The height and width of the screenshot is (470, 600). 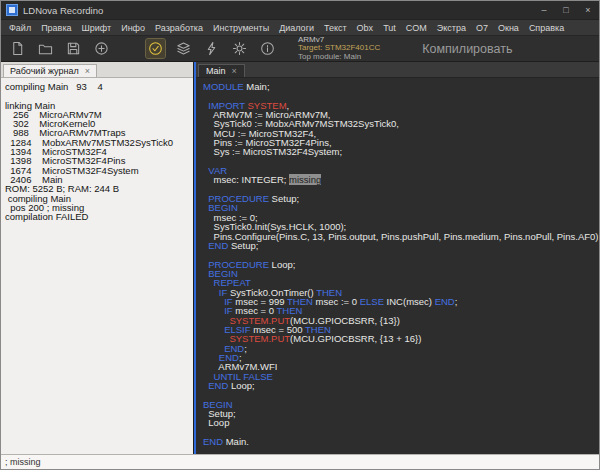 What do you see at coordinates (366, 28) in the screenshot?
I see `menu-item: Obx` at bounding box center [366, 28].